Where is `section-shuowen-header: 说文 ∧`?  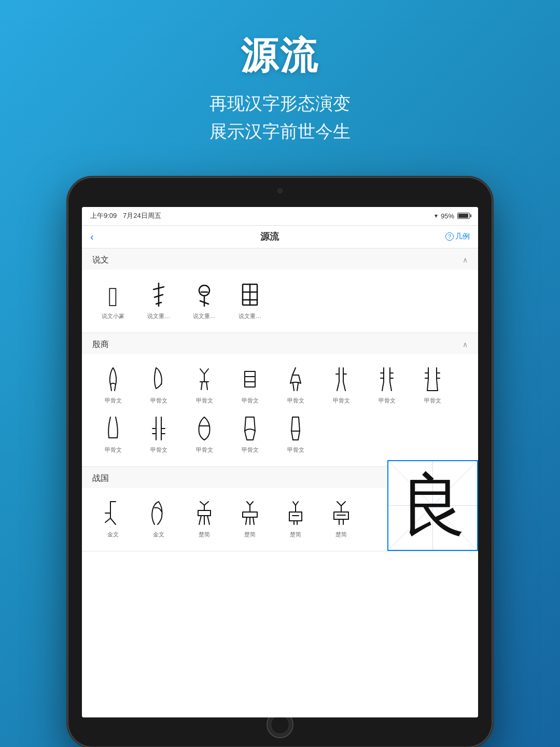 section-shuowen-header: 说文 ∧ is located at coordinates (280, 259).